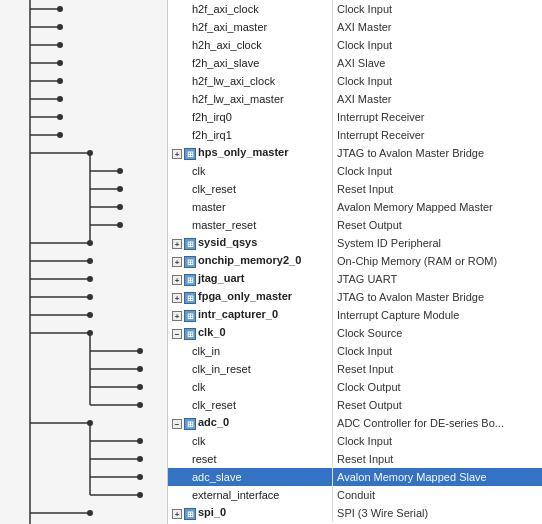 The width and height of the screenshot is (542, 524). I want to click on component-type: ADC Controller for DE-series Bo..., so click(438, 423).